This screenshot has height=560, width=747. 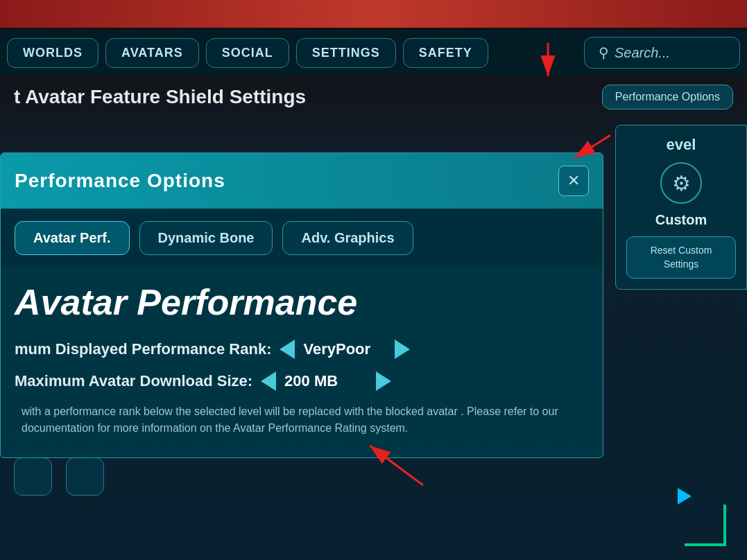 I want to click on tab-adv-graphics: Adv. Graphics, so click(x=347, y=238).